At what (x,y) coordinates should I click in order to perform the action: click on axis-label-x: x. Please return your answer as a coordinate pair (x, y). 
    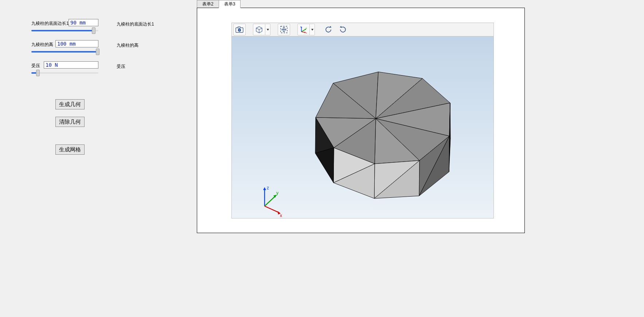
    Looking at the image, I should click on (281, 216).